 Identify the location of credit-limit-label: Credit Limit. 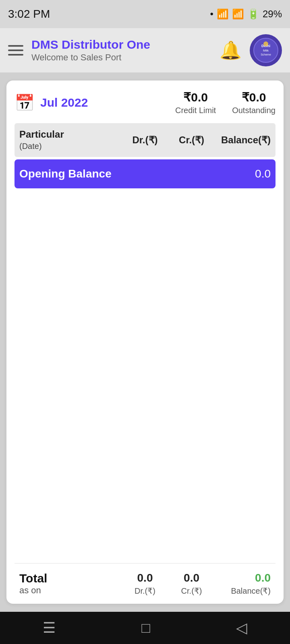
(196, 110).